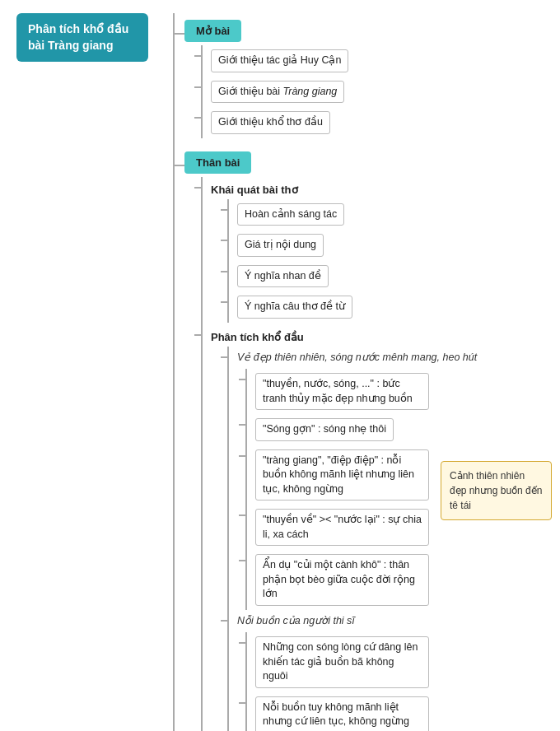  Describe the element at coordinates (275, 92) in the screenshot. I see `mo-bai-item-2: Giới thiệu bài Tràng giang` at that location.